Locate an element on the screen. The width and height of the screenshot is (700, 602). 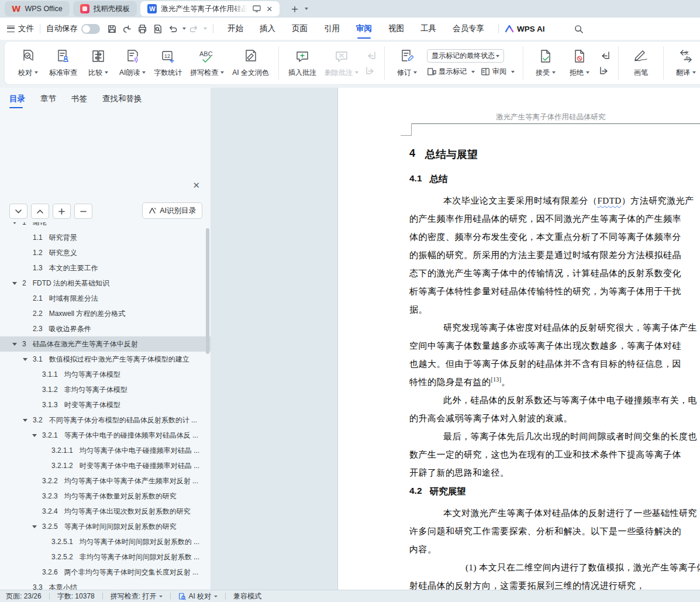
toc-item-3.2.4: 3.2.4均匀等离子体出现次数对反射系数的研究 is located at coordinates (105, 511).